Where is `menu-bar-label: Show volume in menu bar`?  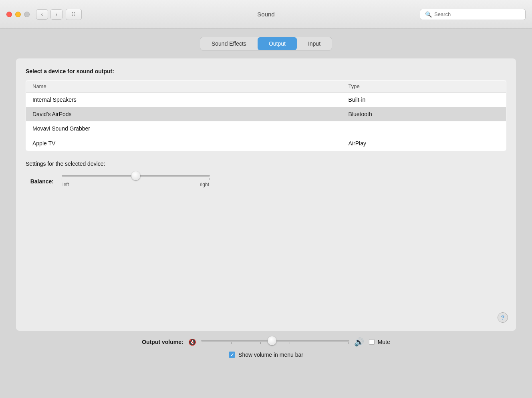 menu-bar-label: Show volume in menu bar is located at coordinates (271, 355).